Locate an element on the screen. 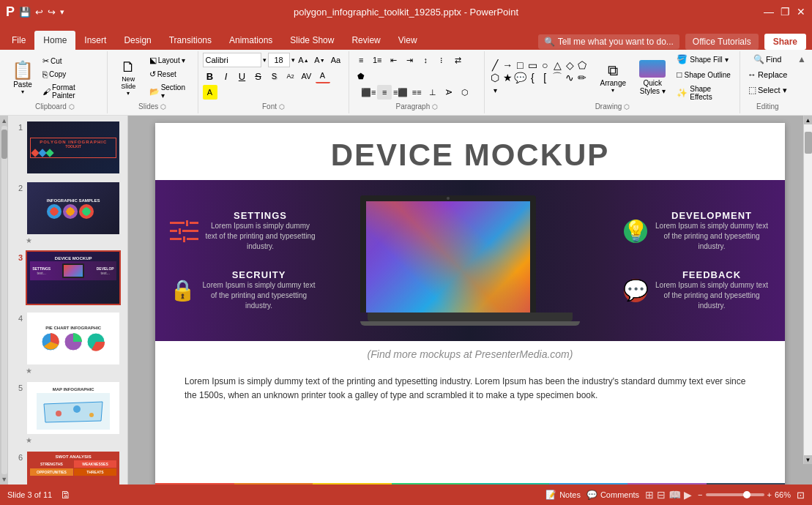 The image size is (812, 505). tab-insert: Insert is located at coordinates (95, 40).